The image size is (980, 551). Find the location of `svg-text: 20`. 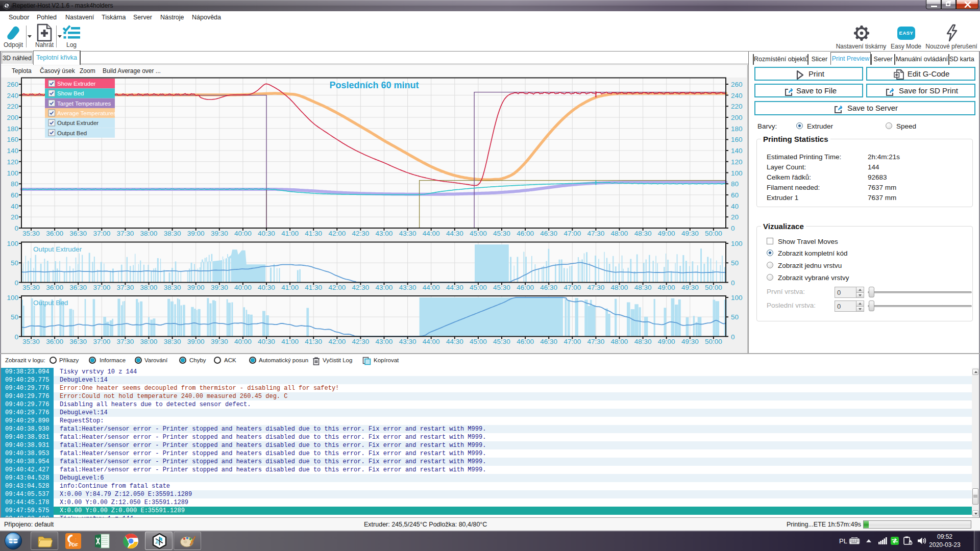

svg-text: 20 is located at coordinates (14, 217).